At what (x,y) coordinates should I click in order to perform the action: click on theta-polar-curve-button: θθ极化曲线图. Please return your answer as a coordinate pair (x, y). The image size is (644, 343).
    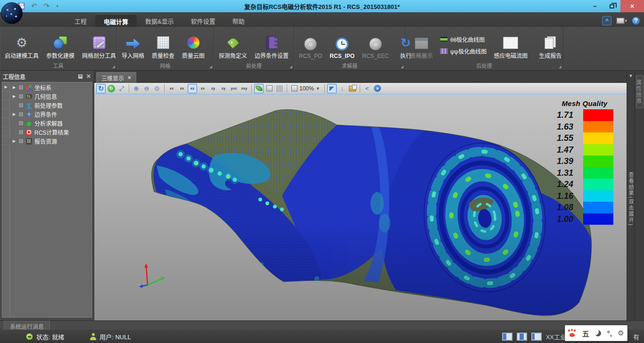
    Looking at the image, I should click on (463, 40).